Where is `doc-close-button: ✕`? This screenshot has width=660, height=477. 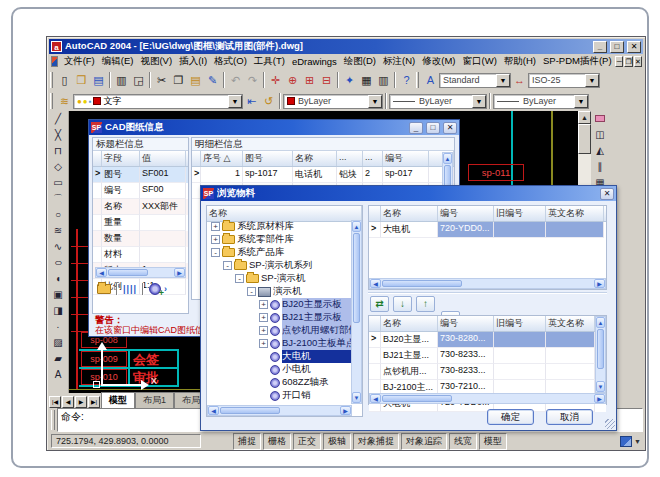
doc-close-button: ✕ is located at coordinates (638, 62).